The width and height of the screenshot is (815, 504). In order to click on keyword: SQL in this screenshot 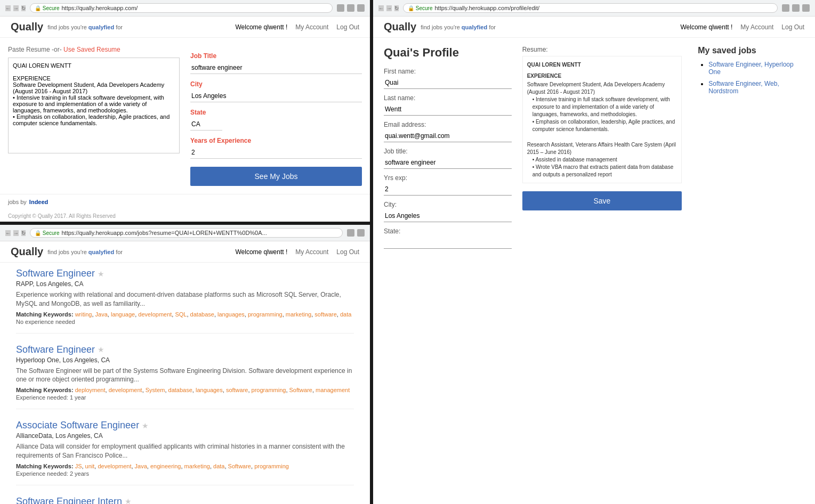, I will do `click(181, 314)`.